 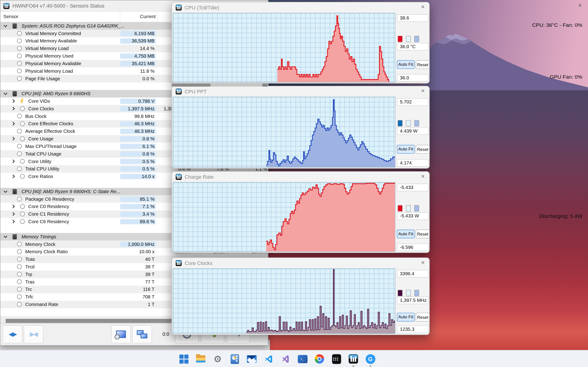 I want to click on remote-monitor-button, so click(x=142, y=334).